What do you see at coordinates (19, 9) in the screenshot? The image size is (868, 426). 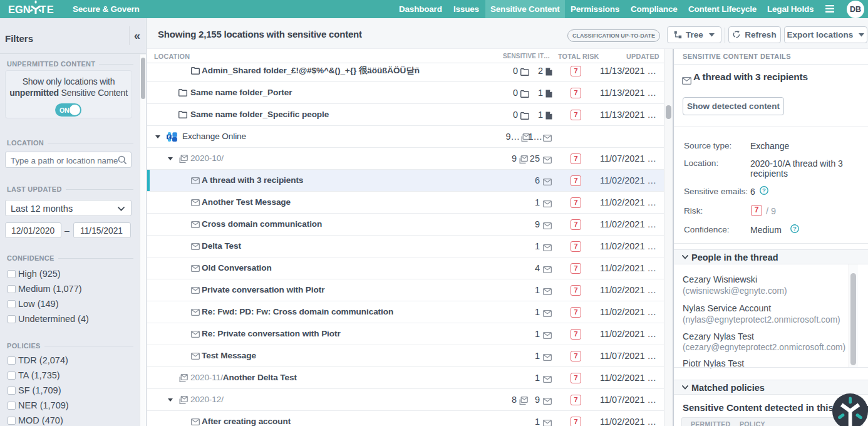 I see `svg-text: EGN` at bounding box center [19, 9].